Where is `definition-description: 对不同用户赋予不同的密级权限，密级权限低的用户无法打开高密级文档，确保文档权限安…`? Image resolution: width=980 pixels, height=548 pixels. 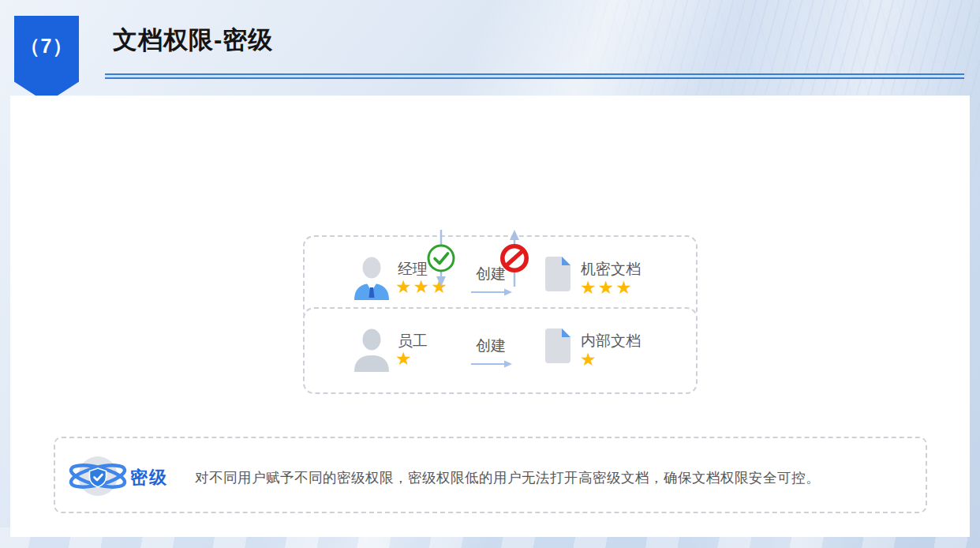 definition-description: 对不同用户赋予不同的密级权限，密级权限低的用户无法打开高密级文档，确保文档权限安… is located at coordinates (507, 478).